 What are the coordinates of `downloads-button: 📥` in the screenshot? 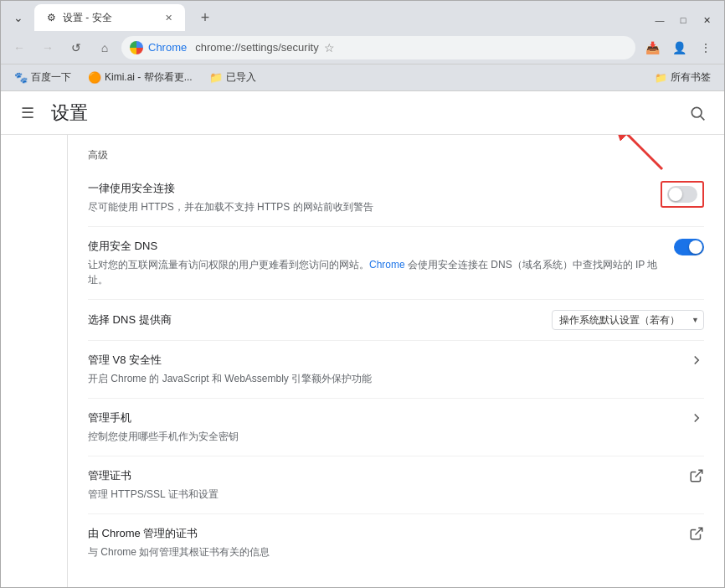 It's located at (652, 48).